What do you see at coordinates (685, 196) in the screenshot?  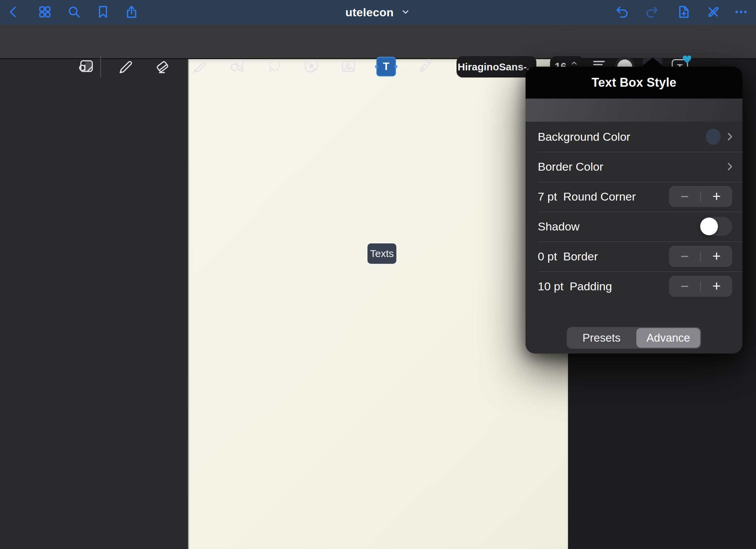 I see `round-corner-decrease-button: −` at bounding box center [685, 196].